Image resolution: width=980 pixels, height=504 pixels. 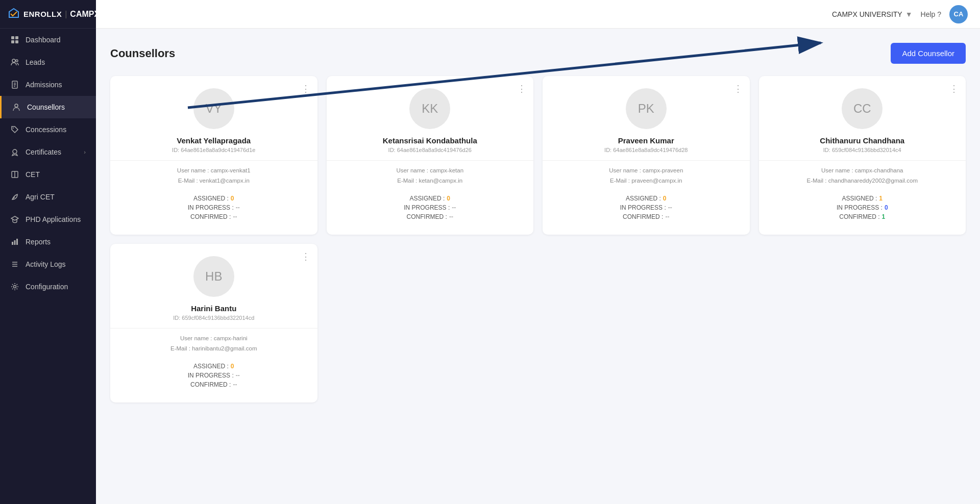 I want to click on avatar-circle: KK, so click(x=430, y=109).